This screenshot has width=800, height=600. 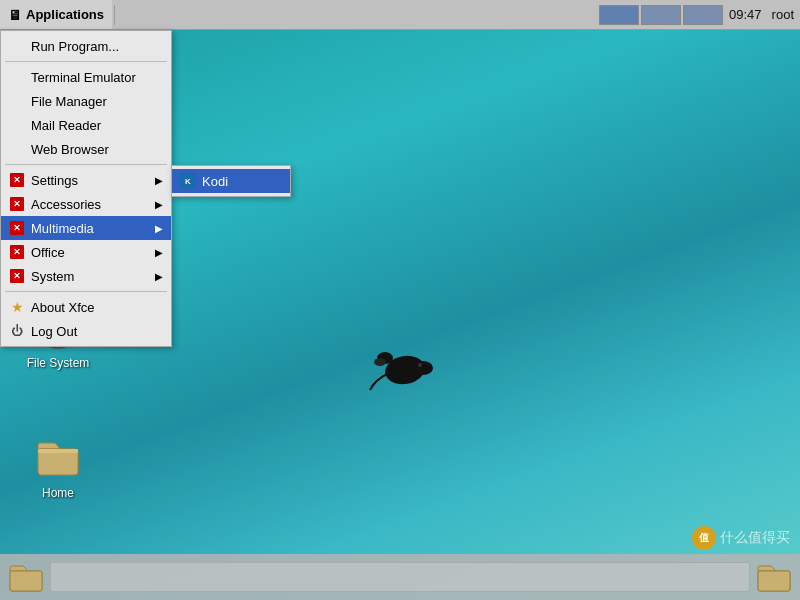 I want to click on menu-item-multimedia: ✕ Multimedia ▶, so click(x=86, y=228).